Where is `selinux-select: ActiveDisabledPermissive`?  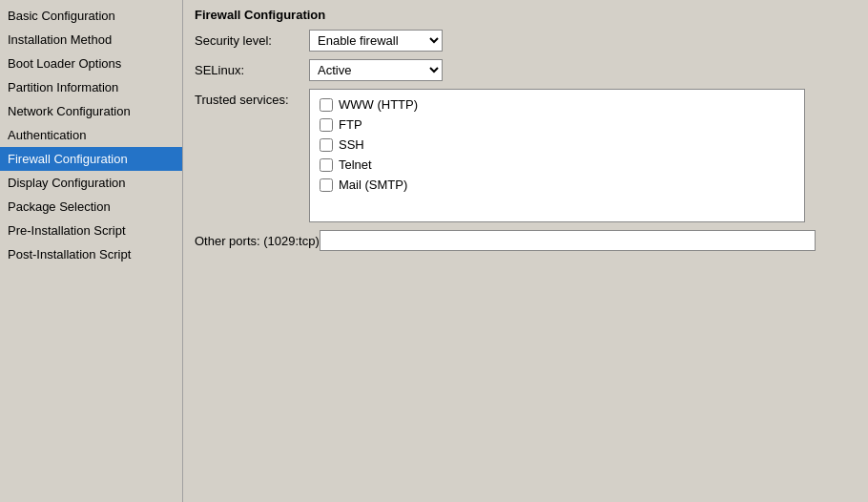
selinux-select: ActiveDisabledPermissive is located at coordinates (376, 71).